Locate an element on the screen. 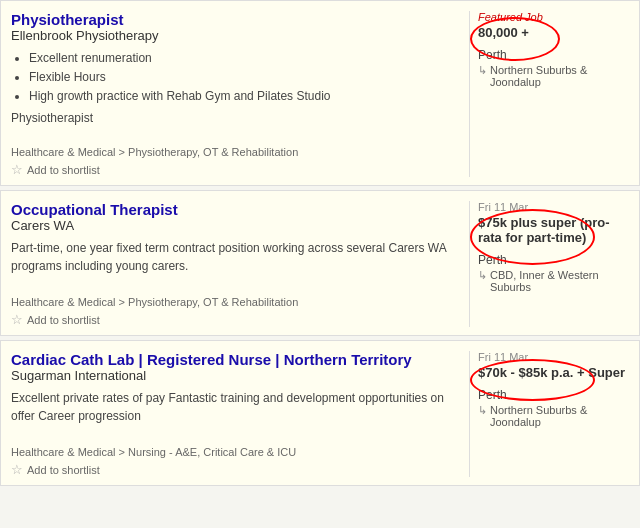 This screenshot has height=528, width=640. job-company-1: Ellenbrook Physiotherapy is located at coordinates (235, 36).